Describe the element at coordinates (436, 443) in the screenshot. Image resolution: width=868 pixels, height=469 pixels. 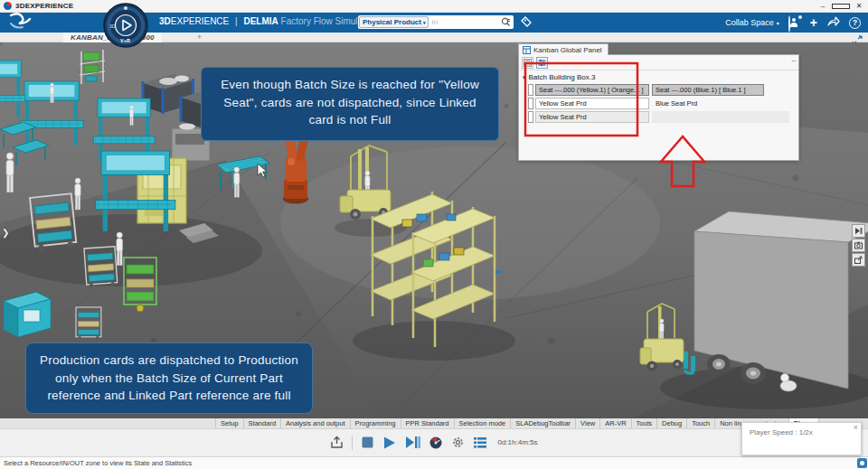
I see `simulation-speed-gauge-icon` at that location.